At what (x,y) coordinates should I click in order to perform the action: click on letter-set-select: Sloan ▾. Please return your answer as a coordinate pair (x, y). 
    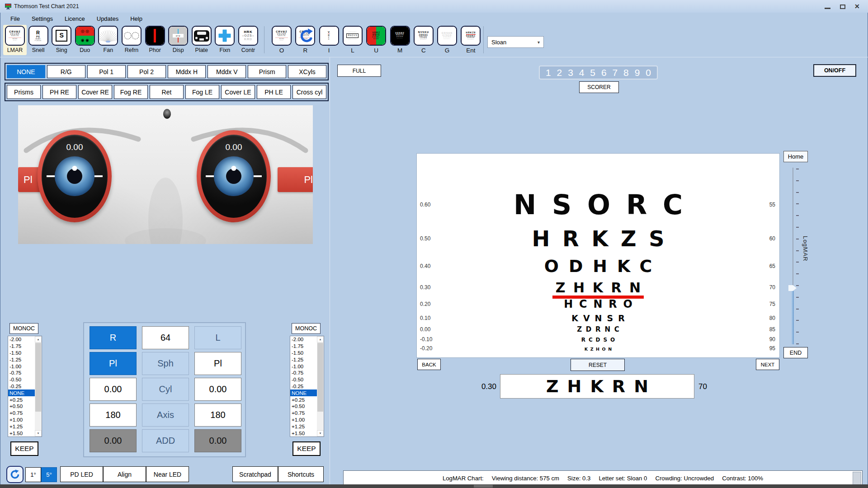
    Looking at the image, I should click on (515, 42).